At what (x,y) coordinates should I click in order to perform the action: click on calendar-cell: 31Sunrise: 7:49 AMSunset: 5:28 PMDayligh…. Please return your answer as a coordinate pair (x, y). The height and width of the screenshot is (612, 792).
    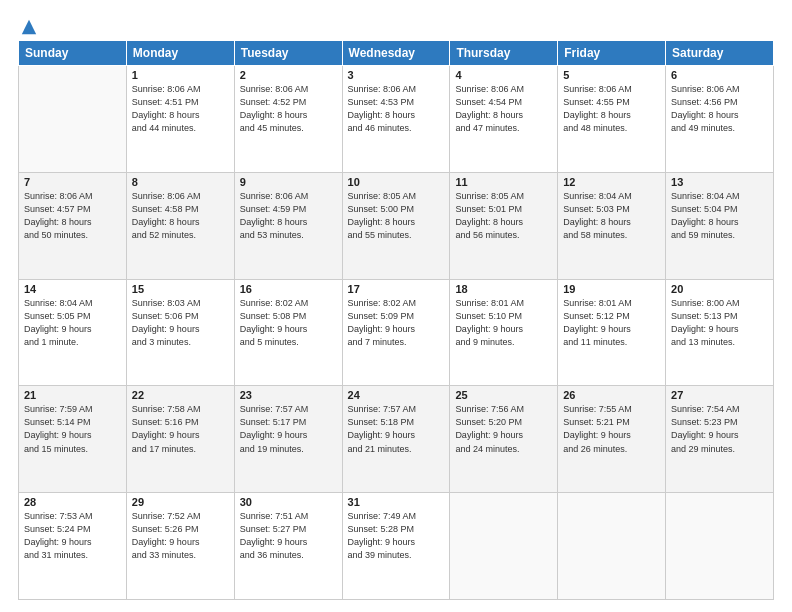
    Looking at the image, I should click on (396, 546).